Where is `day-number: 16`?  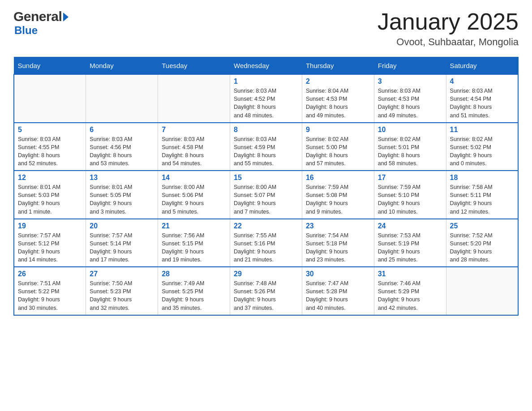 day-number: 16 is located at coordinates (338, 178).